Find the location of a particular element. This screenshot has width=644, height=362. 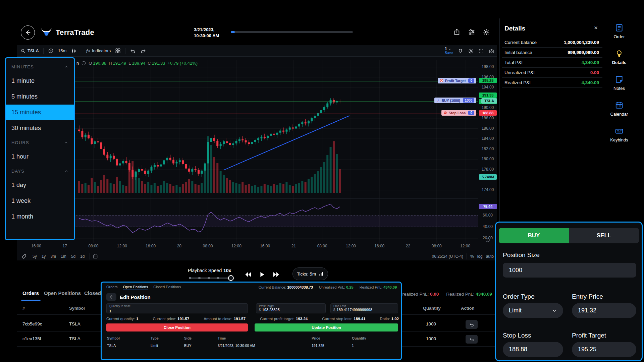

timeframe-30-minutes: 30 minutes is located at coordinates (40, 128).